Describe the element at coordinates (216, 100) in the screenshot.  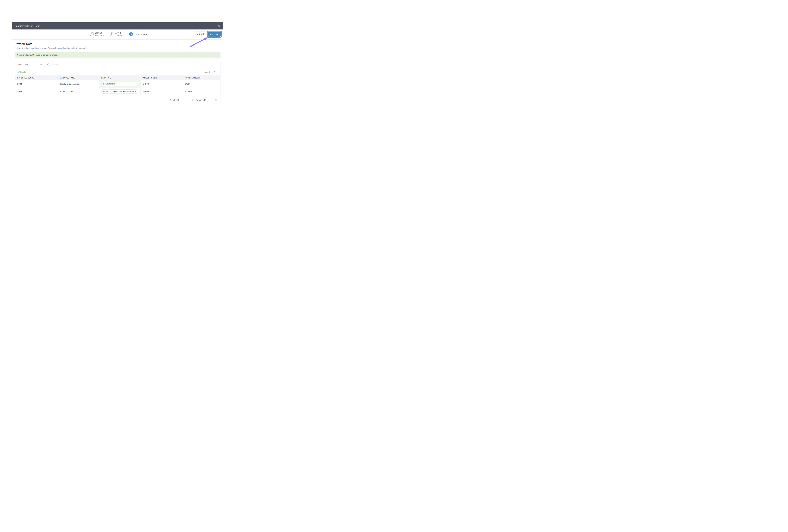
I see `last-page-icon` at that location.